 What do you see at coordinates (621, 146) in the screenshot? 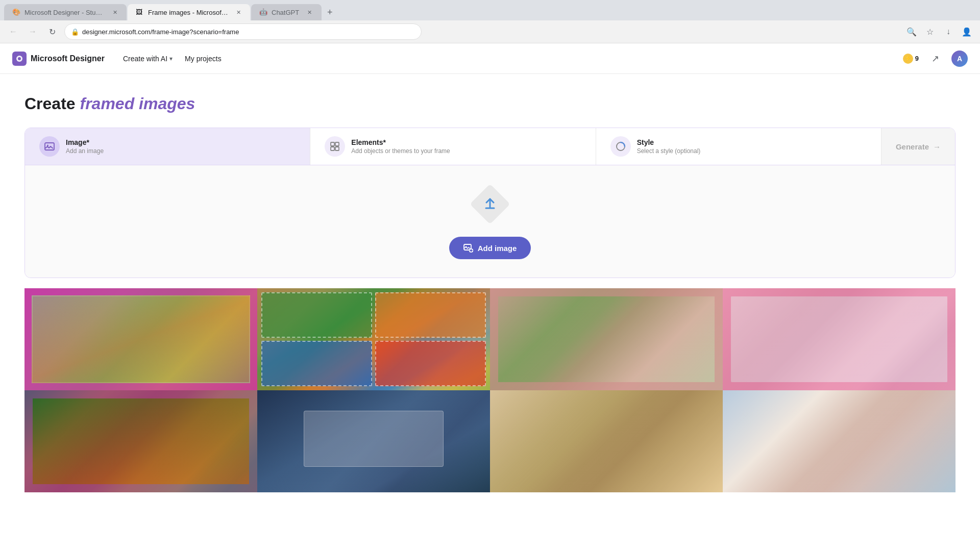
I see `style-section-icon` at bounding box center [621, 146].